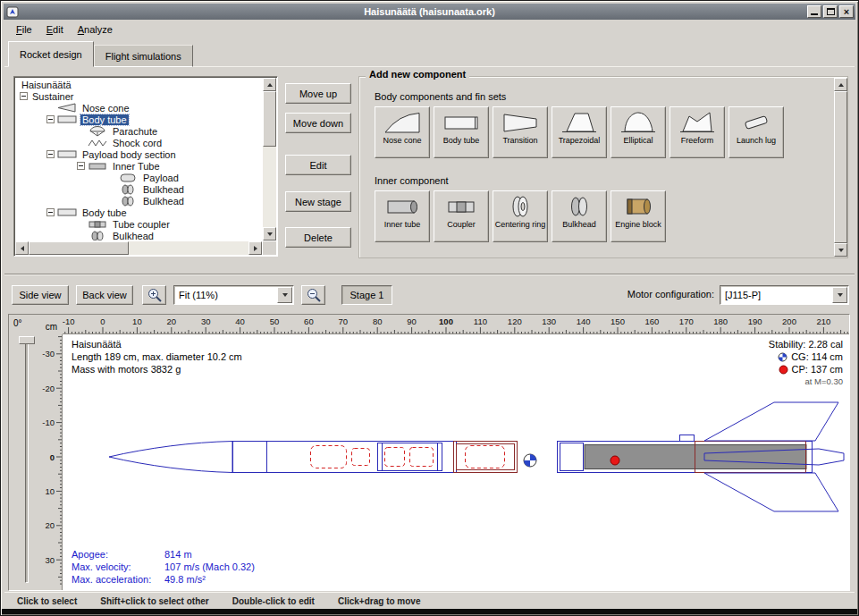 The width and height of the screenshot is (859, 616). Describe the element at coordinates (783, 370) in the screenshot. I see `cp-icon` at that location.